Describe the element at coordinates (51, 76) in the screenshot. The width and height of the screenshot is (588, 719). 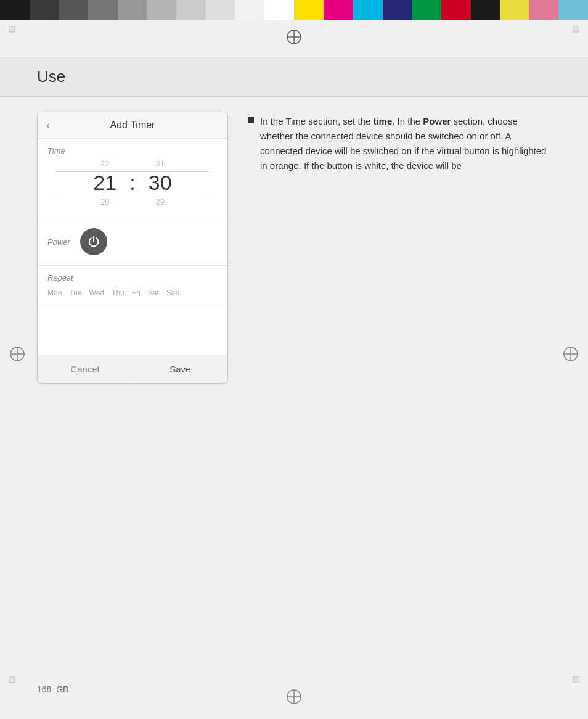
I see `section-title: Use` at that location.